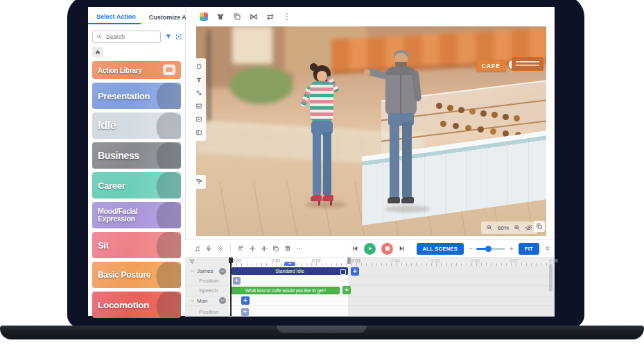 This screenshot has height=345, width=644. What do you see at coordinates (208, 290) in the screenshot?
I see `track-james-speech: Speech` at bounding box center [208, 290].